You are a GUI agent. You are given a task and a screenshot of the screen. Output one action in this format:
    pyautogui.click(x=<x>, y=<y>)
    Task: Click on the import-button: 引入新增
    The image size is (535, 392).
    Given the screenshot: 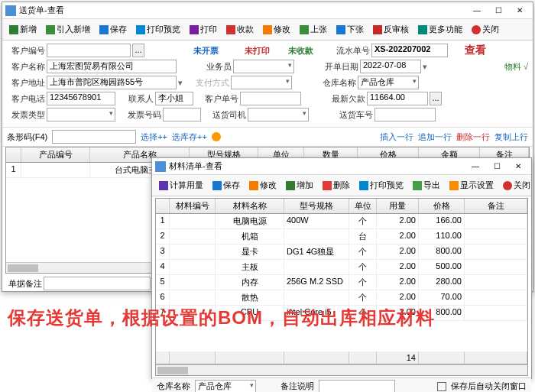 What is the action you would take?
    pyautogui.click(x=68, y=29)
    